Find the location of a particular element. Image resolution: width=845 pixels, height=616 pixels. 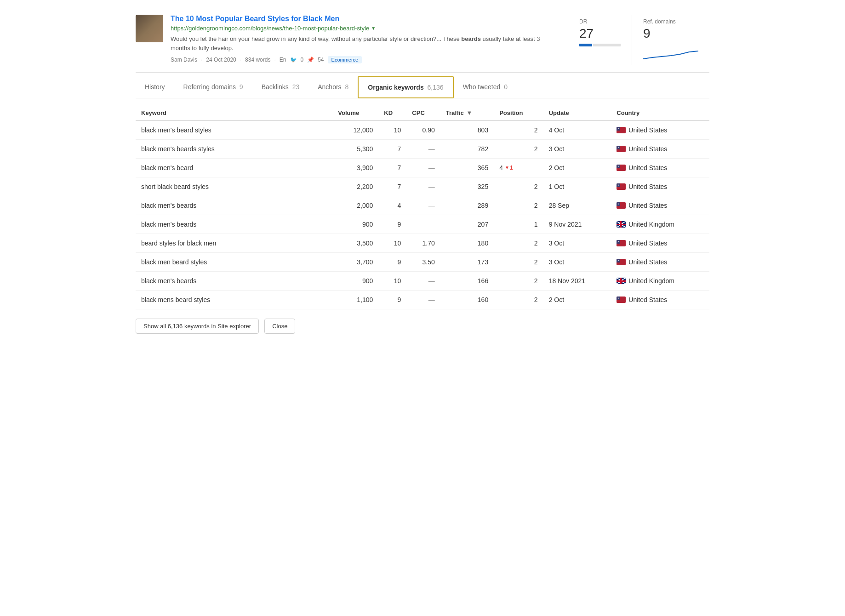

update-cell: 3 Oct is located at coordinates (577, 262).